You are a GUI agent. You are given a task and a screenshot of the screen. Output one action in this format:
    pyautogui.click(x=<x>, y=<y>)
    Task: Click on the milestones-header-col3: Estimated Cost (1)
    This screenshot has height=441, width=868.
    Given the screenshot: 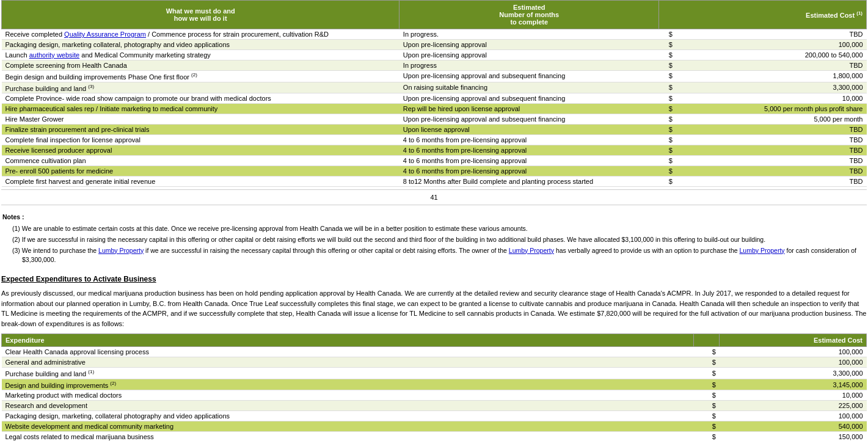 What is the action you would take?
    pyautogui.click(x=763, y=15)
    